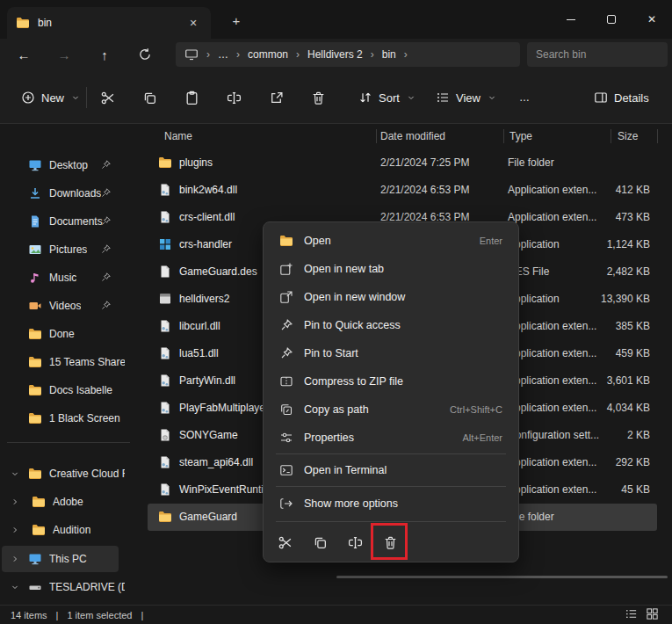  I want to click on file-date: 2/21/2024 6:53 PM, so click(425, 190).